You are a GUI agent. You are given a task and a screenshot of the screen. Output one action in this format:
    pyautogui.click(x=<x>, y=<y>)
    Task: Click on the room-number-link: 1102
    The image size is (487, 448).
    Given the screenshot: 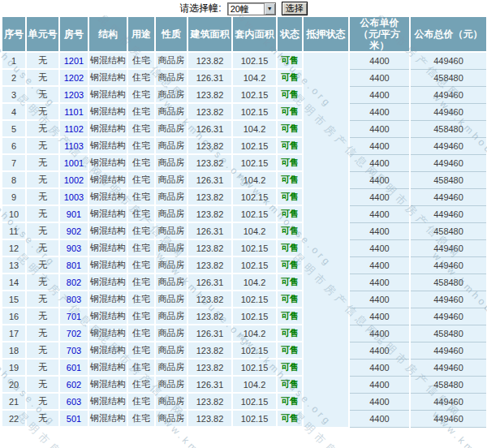 What is the action you would take?
    pyautogui.click(x=74, y=129)
    